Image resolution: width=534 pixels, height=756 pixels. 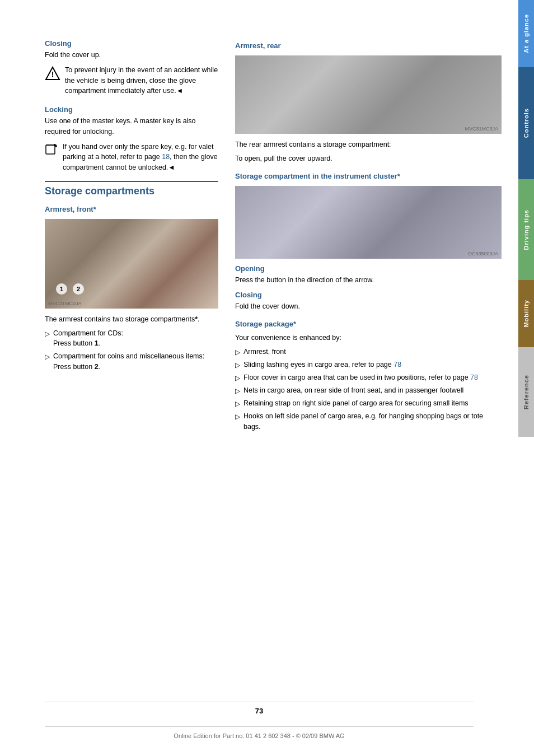 What do you see at coordinates (368, 159) in the screenshot?
I see `armrest-rear-sub: To open, pull the cover upward.` at bounding box center [368, 159].